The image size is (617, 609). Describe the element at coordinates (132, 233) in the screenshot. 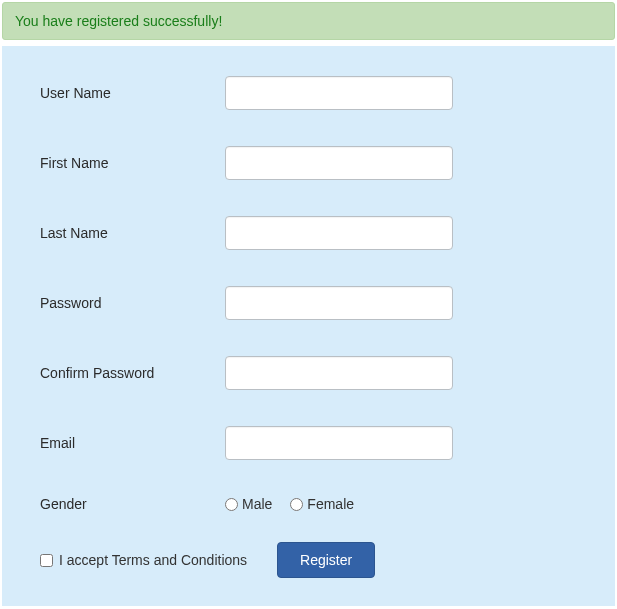

I see `lastname-label: Last Name` at that location.